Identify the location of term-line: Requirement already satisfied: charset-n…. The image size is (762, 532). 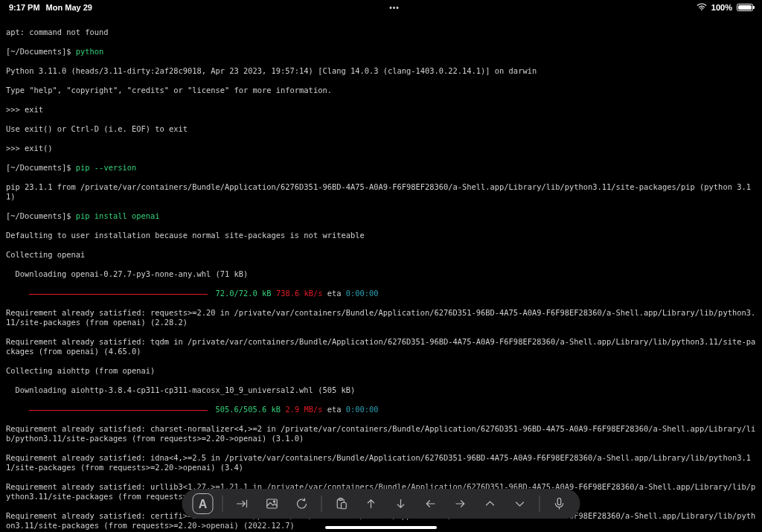
(382, 434).